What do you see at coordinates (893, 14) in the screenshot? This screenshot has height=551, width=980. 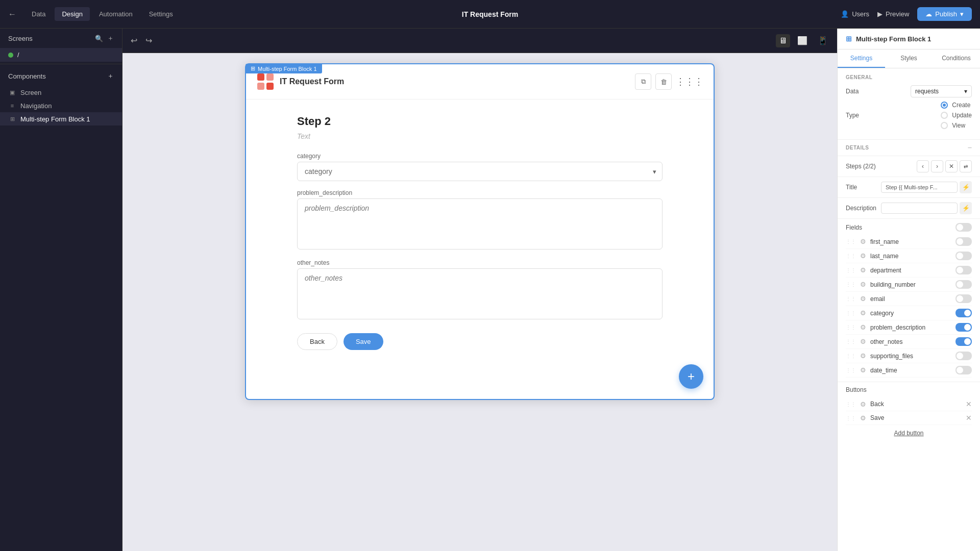 I see `preview-button: ▶ Preview` at bounding box center [893, 14].